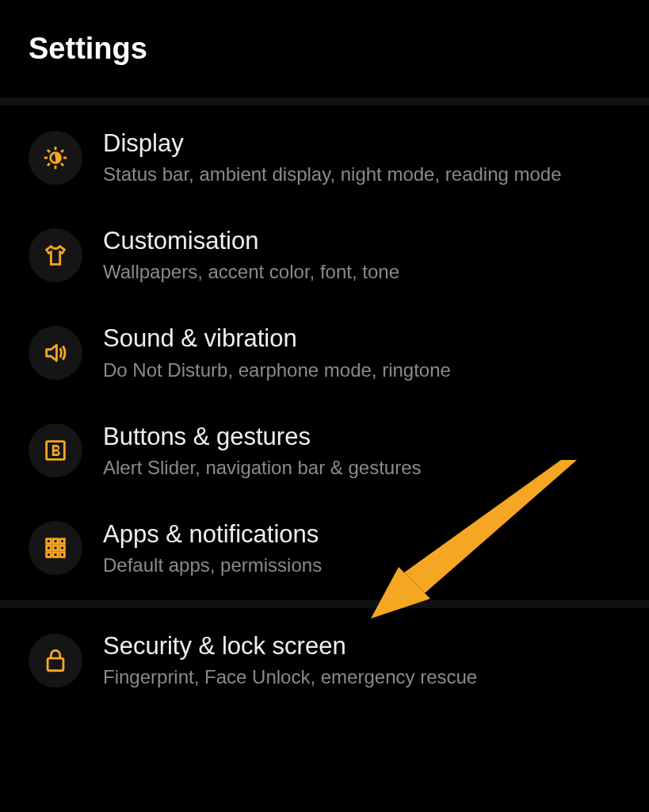 The width and height of the screenshot is (649, 812). Describe the element at coordinates (262, 450) in the screenshot. I see `item-text: Buttons & gestures Alert Slider, navigat…` at that location.